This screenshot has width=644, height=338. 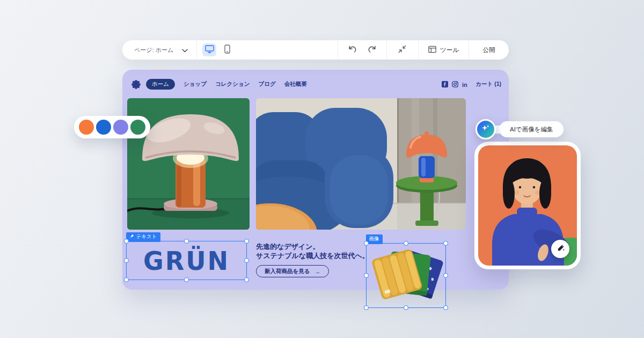 I want to click on ai-tooltip-label: AIで画像を編集, so click(x=531, y=130).